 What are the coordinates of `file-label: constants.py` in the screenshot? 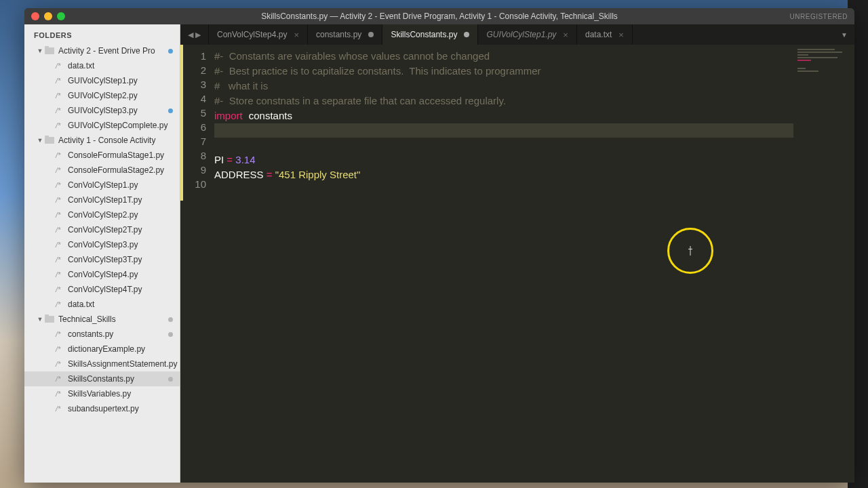 It's located at (91, 334).